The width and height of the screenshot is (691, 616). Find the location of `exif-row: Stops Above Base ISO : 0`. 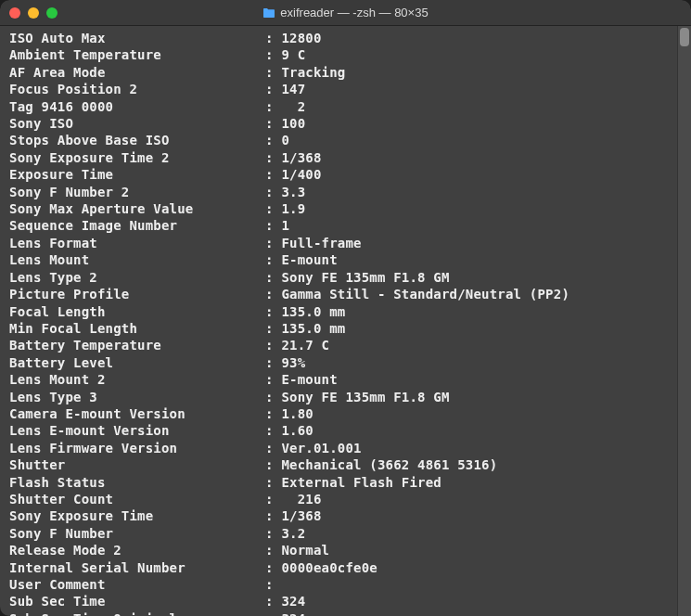

exif-row: Stops Above Base ISO : 0 is located at coordinates (347, 140).